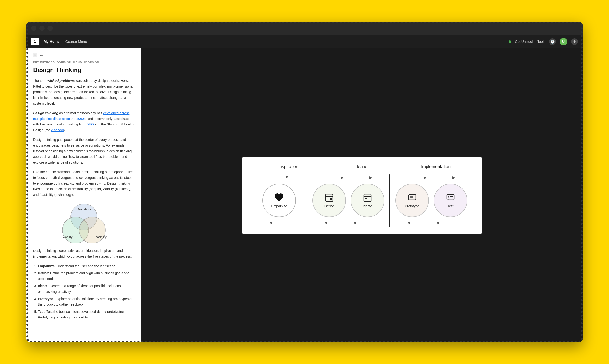 The width and height of the screenshot is (609, 364). What do you see at coordinates (288, 167) in the screenshot?
I see `col-title-inspiration: Inspiration` at bounding box center [288, 167].